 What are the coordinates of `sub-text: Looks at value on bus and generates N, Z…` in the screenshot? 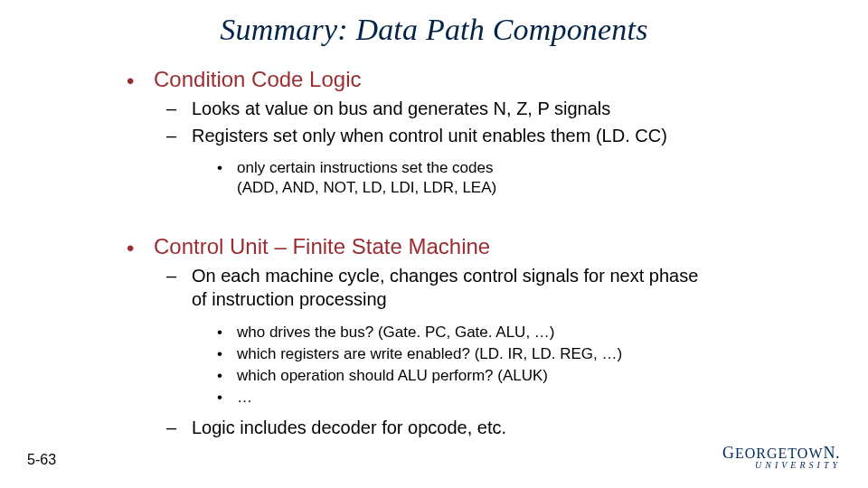 It's located at (401, 109).